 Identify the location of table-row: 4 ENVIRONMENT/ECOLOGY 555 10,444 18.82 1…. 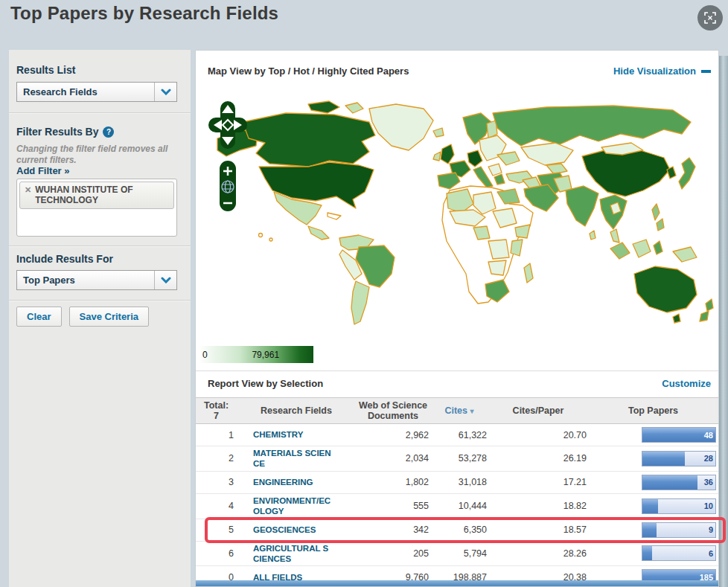
(457, 507).